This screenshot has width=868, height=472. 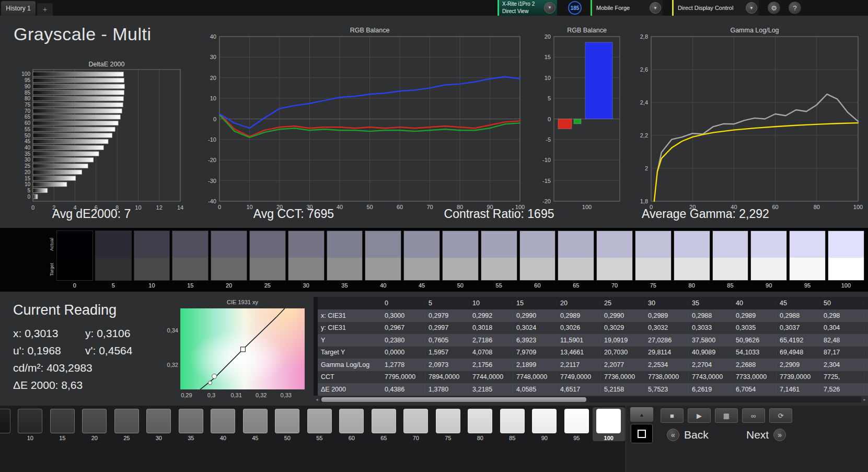 I want to click on table-cell: 0,3035, so click(x=755, y=328).